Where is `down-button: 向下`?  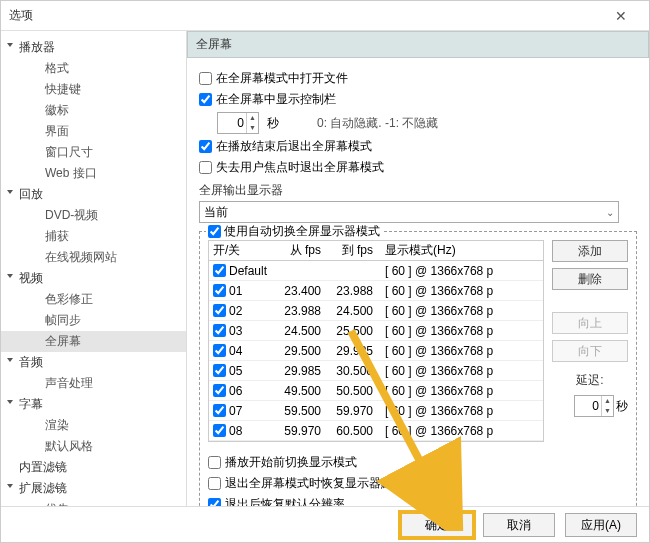 down-button: 向下 is located at coordinates (590, 351).